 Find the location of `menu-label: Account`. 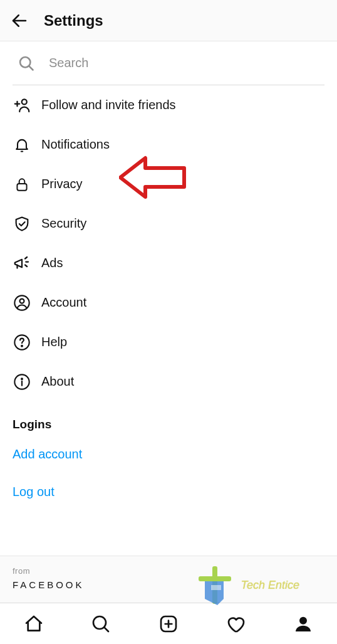

menu-label: Account is located at coordinates (64, 302).